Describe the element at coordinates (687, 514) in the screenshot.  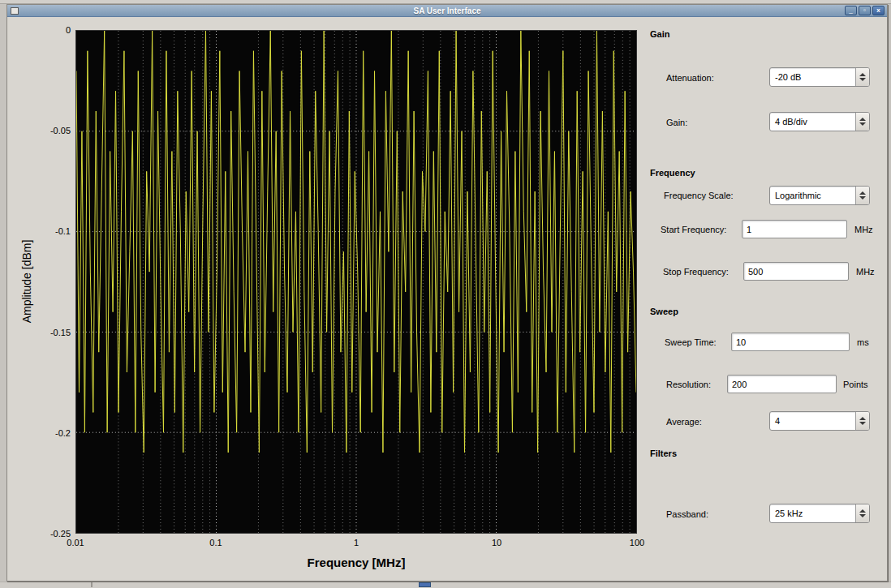
I see `passband-label: Passband:` at that location.